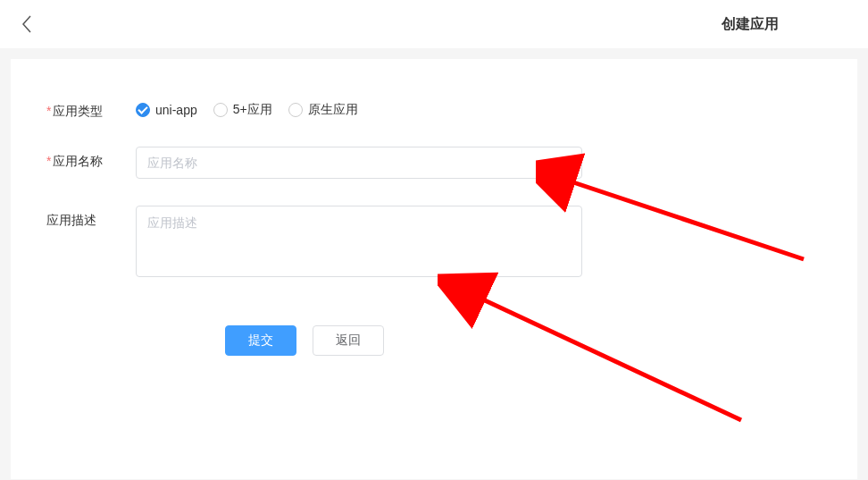  What do you see at coordinates (91, 158) in the screenshot?
I see `app-name-label: *应用名称` at bounding box center [91, 158].